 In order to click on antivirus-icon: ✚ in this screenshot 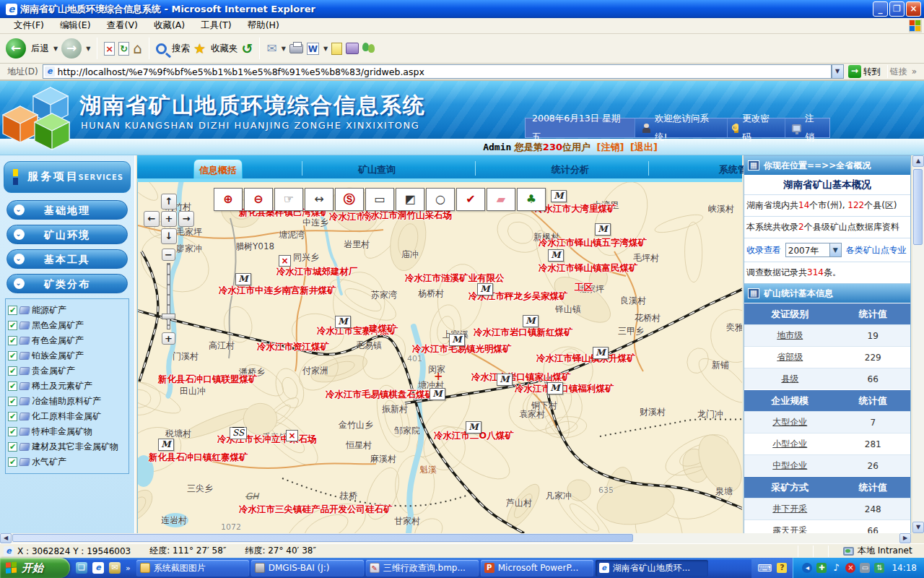, I will do `click(821, 568)`.